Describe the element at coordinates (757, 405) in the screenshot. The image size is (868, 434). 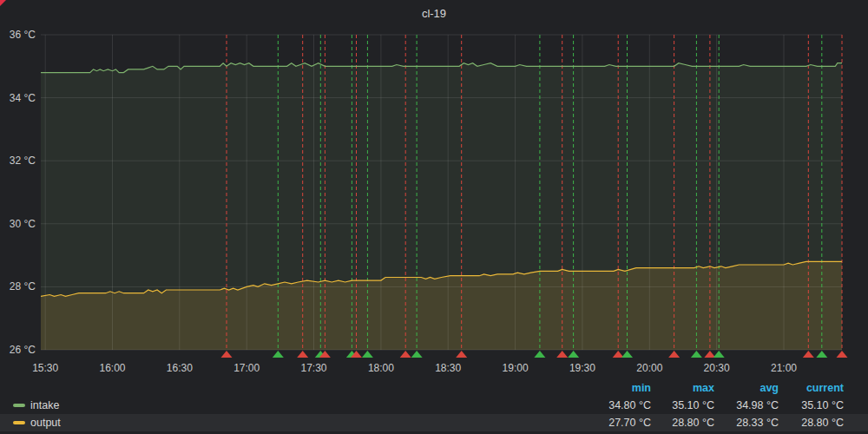
I see `intake-stat-avg: 34.98 °C` at that location.